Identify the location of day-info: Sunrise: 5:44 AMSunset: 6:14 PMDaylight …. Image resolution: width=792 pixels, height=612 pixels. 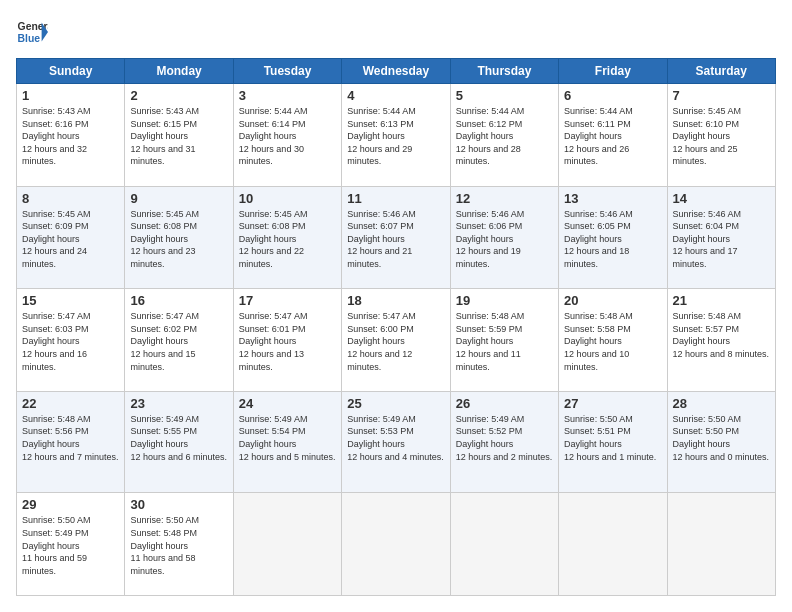
(274, 136).